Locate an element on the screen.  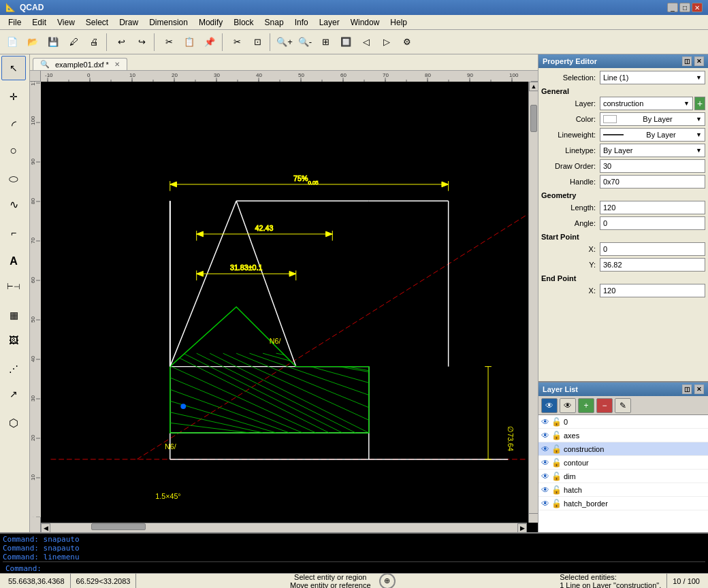
tb-cut: ✂ is located at coordinates (237, 42).